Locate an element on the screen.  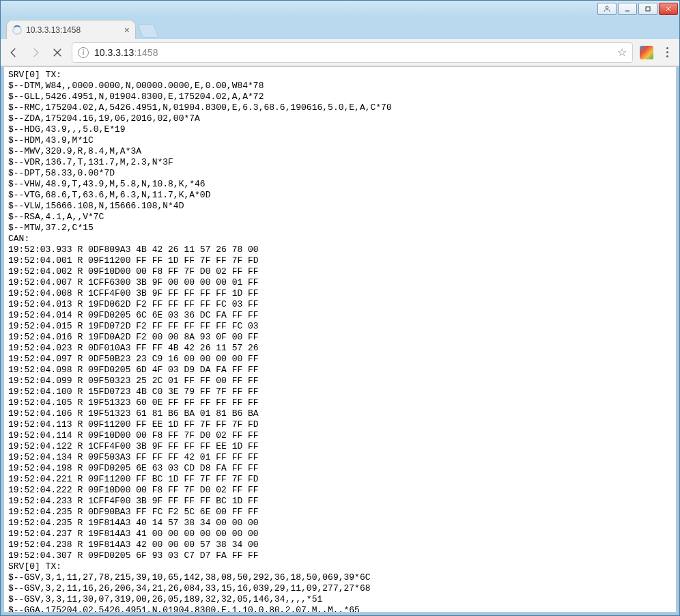
minimize-button is located at coordinates (627, 9).